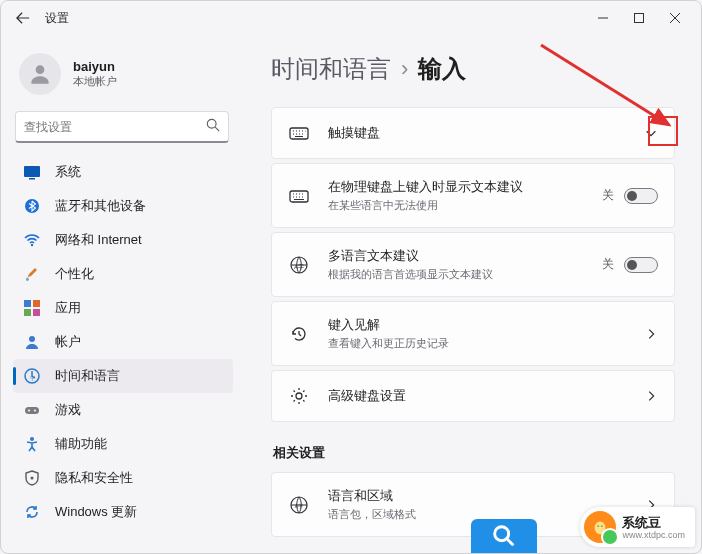  Describe the element at coordinates (95, 82) in the screenshot. I see `profile-account-type: 本地帐户` at that location.